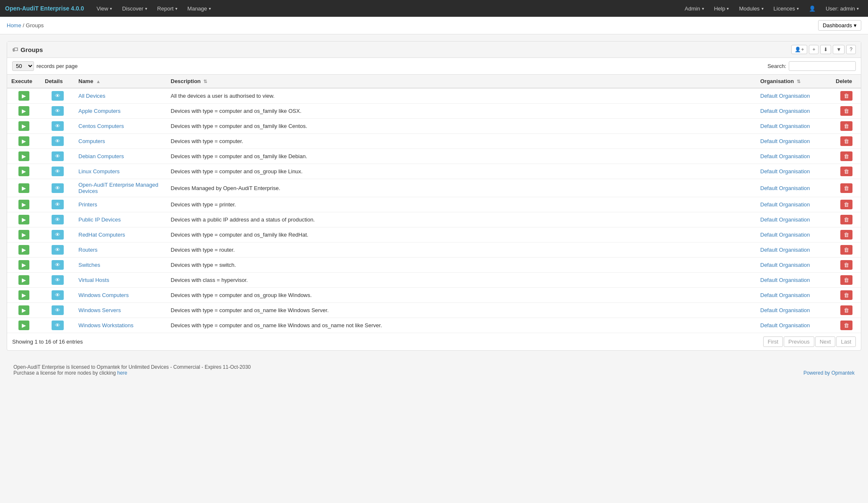 This screenshot has height=503, width=868. What do you see at coordinates (722, 8) in the screenshot?
I see `nav-help: Help ▾` at bounding box center [722, 8].